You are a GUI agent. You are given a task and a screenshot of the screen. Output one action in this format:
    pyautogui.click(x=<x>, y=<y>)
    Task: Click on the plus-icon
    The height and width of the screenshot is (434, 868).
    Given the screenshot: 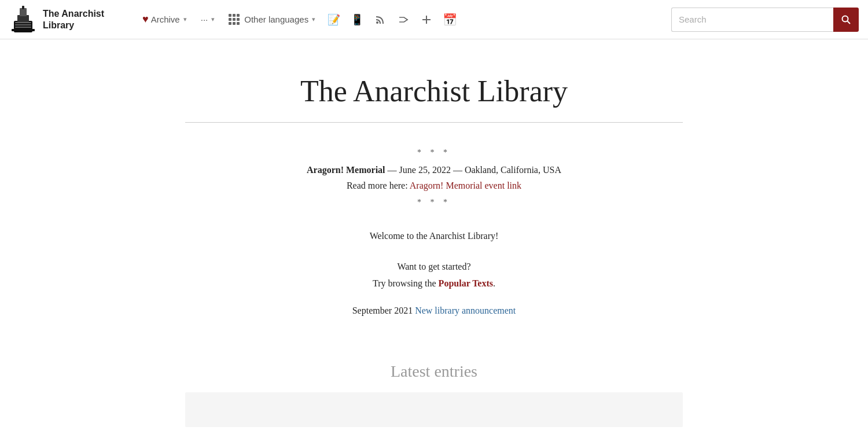 What is the action you would take?
    pyautogui.click(x=426, y=20)
    